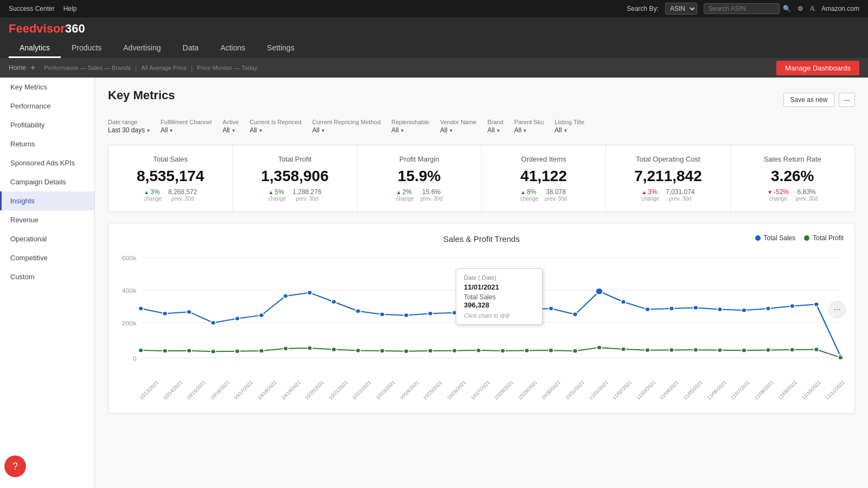 The width and height of the screenshot is (868, 488). I want to click on x-label: 10/22/2021, so click(353, 399).